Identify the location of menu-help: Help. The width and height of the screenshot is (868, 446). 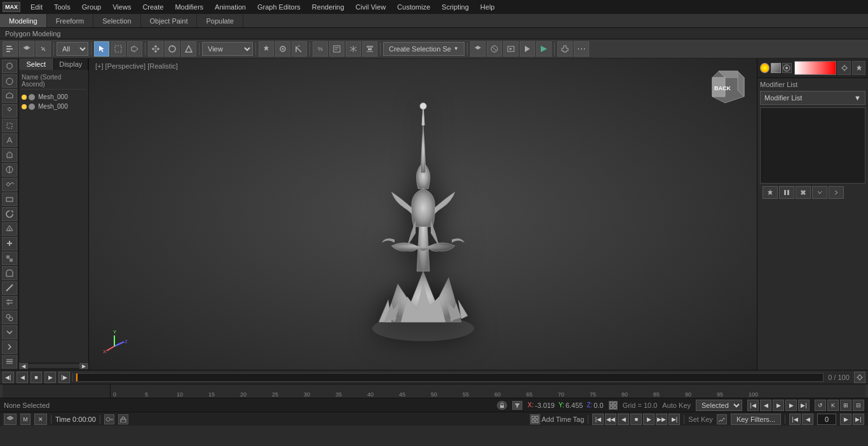
(488, 7).